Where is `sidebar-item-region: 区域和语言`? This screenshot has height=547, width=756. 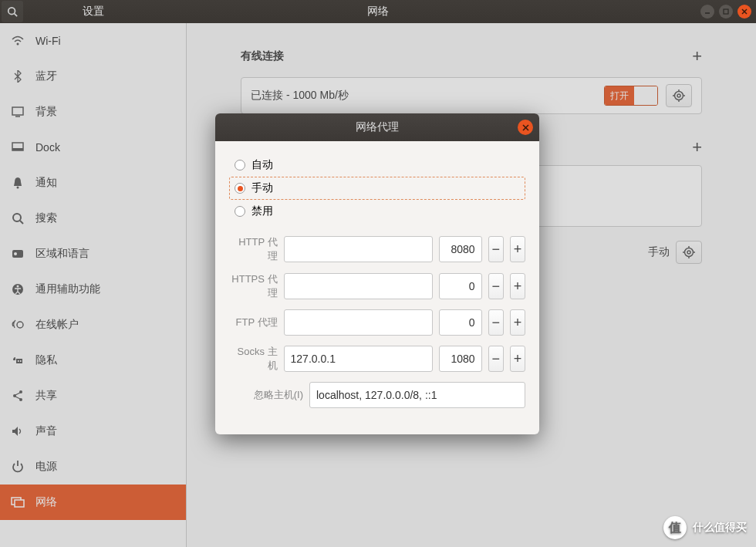 sidebar-item-region: 区域和语言 is located at coordinates (93, 254).